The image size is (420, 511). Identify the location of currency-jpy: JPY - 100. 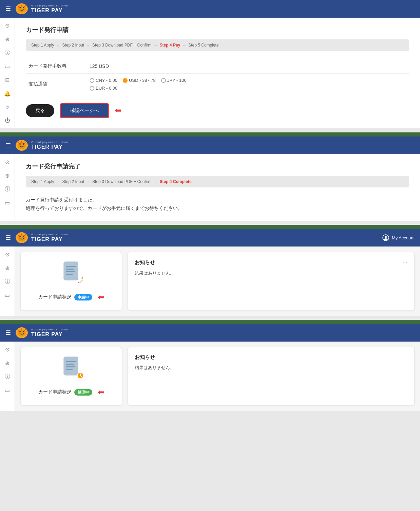
(174, 80).